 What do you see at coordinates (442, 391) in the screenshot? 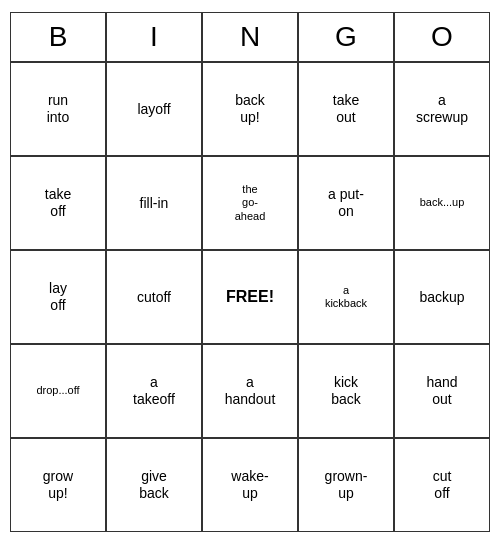
I see `bingo-cell: hand out` at bounding box center [442, 391].